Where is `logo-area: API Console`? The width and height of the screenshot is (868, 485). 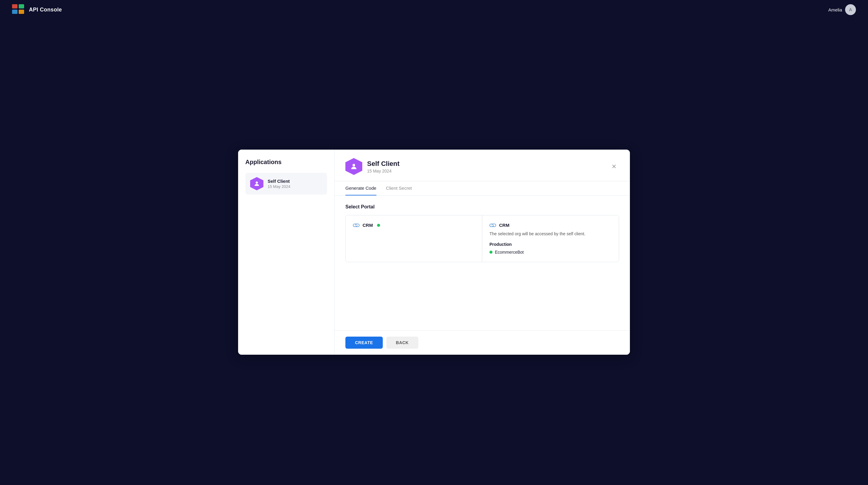
logo-area: API Console is located at coordinates (37, 10).